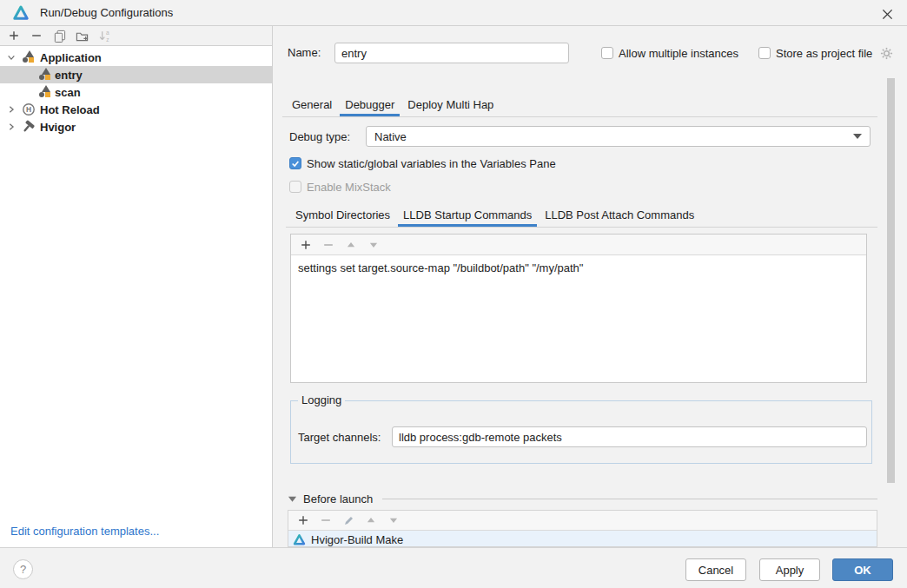 The height and width of the screenshot is (588, 907). I want to click on close-icon, so click(887, 14).